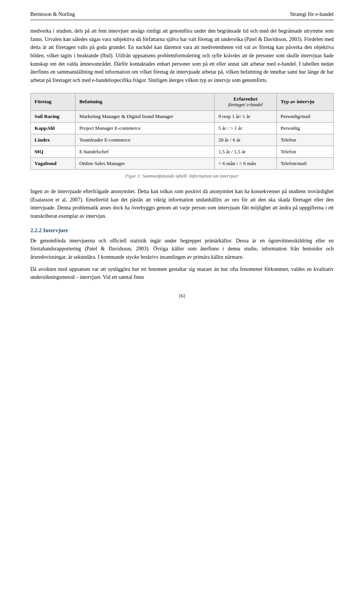  What do you see at coordinates (145, 163) in the screenshot?
I see `cell-befattning: Online Sales Manager` at bounding box center [145, 163].